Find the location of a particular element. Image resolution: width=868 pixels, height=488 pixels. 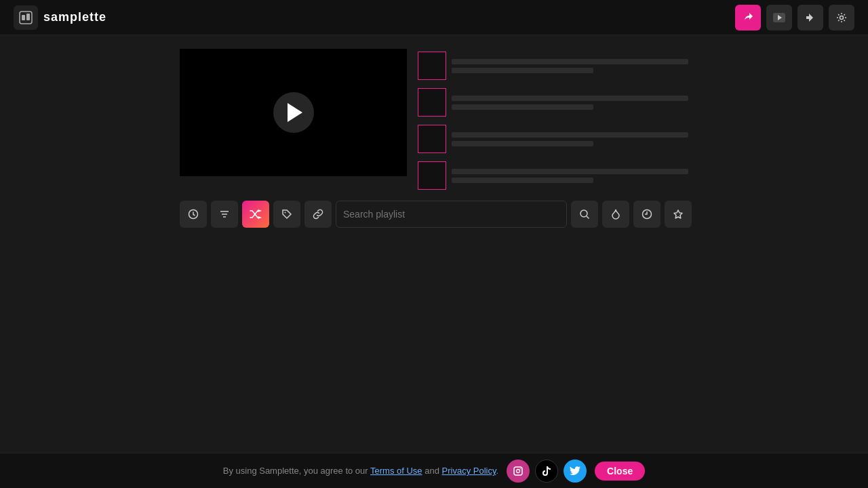

privacy-link: Privacy Policy is located at coordinates (469, 470).